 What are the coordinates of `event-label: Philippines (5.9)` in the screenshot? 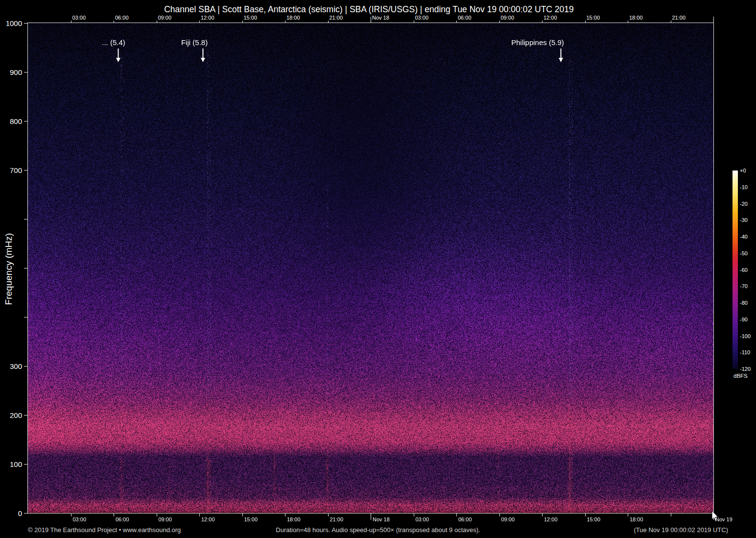 It's located at (538, 42).